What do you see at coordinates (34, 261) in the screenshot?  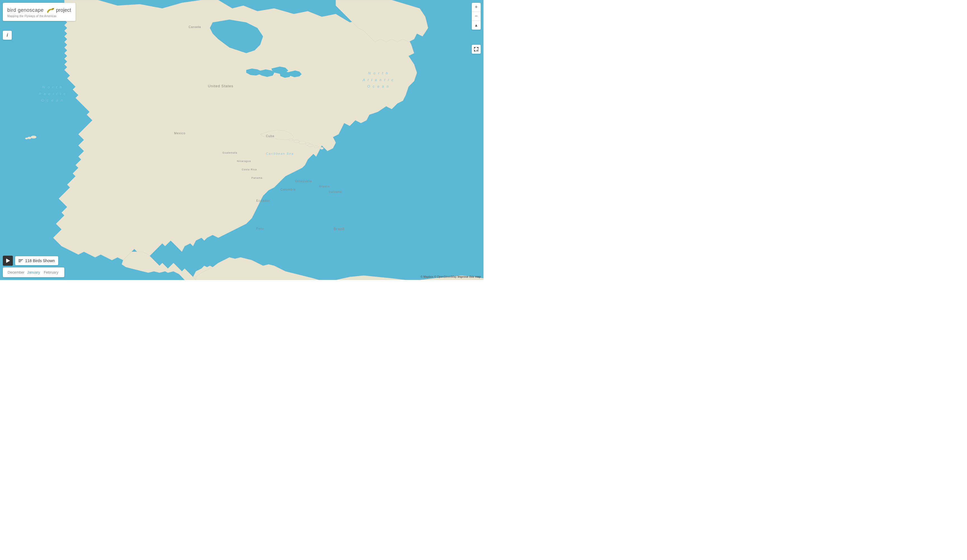 I see `birds-control-row: 118 Birds Shown` at bounding box center [34, 261].